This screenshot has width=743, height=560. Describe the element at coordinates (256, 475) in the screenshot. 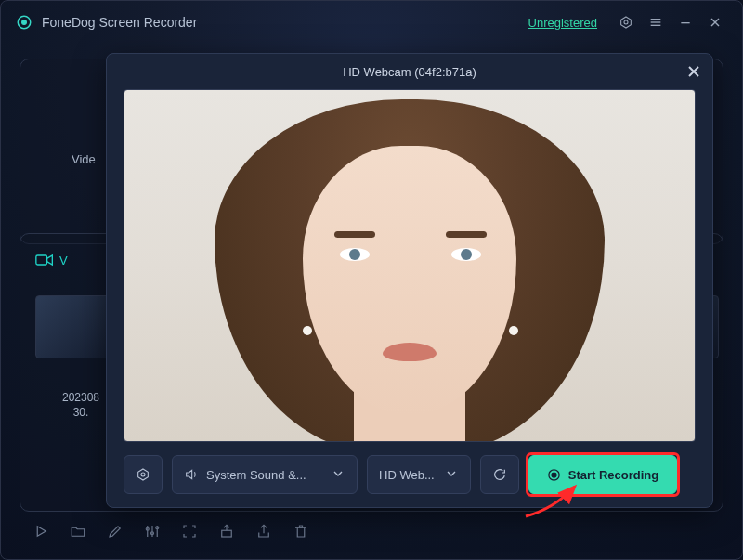

I see `audio-source-label: System Sound &...` at that location.